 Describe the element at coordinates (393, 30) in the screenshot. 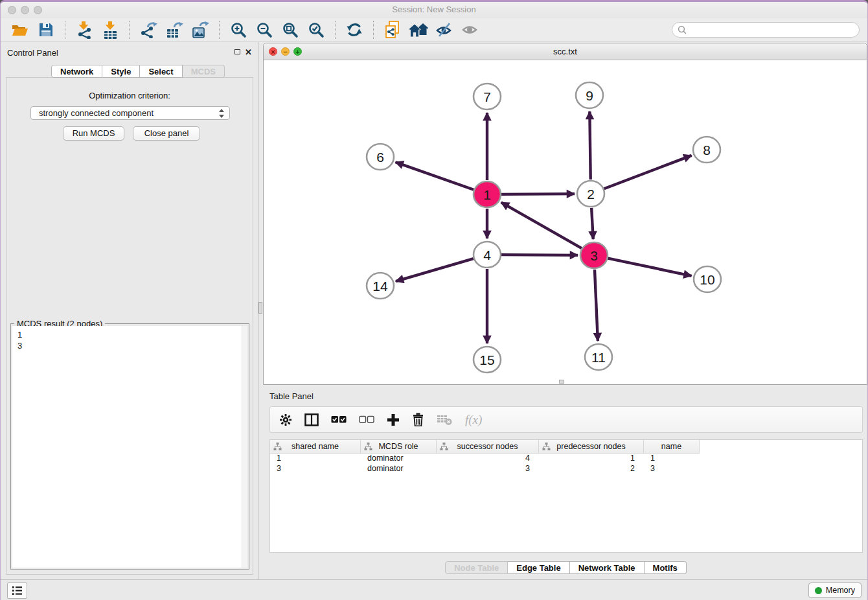

I see `duplicate-network-button` at that location.